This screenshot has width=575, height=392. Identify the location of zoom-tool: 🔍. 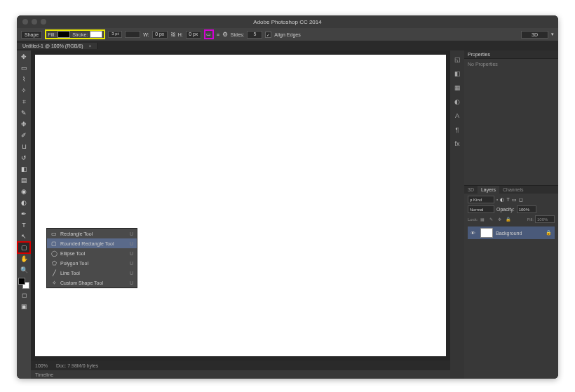
(24, 270).